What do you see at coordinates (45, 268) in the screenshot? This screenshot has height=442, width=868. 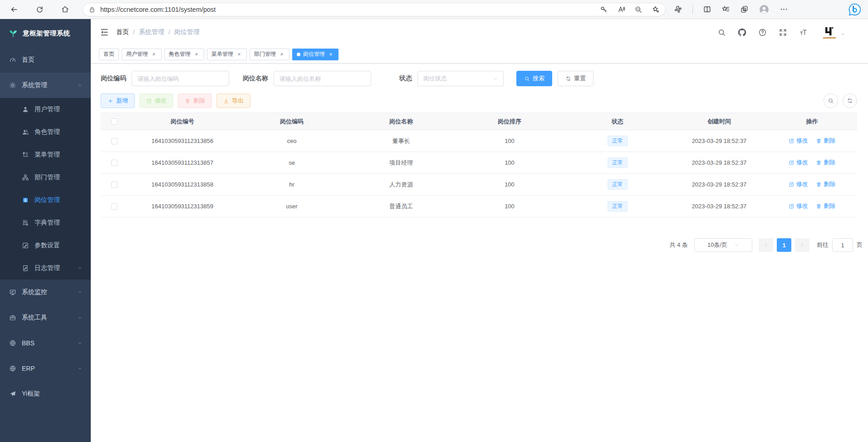 I see `sidebar-item-log-mgmt: 日志管理` at bounding box center [45, 268].